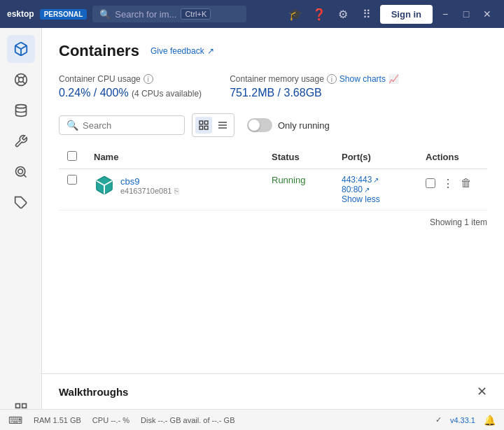 The width and height of the screenshot is (504, 430). I want to click on search-input, so click(130, 126).